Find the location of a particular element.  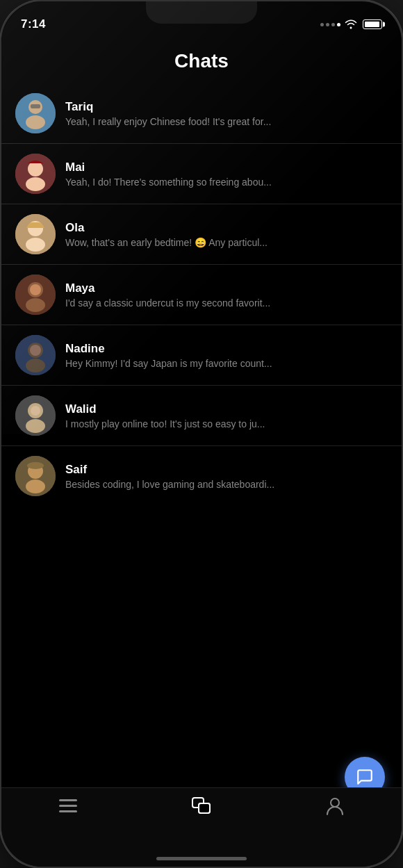

chat-info-walid: Walid I mostly play online too! It's jus… is located at coordinates (227, 416).